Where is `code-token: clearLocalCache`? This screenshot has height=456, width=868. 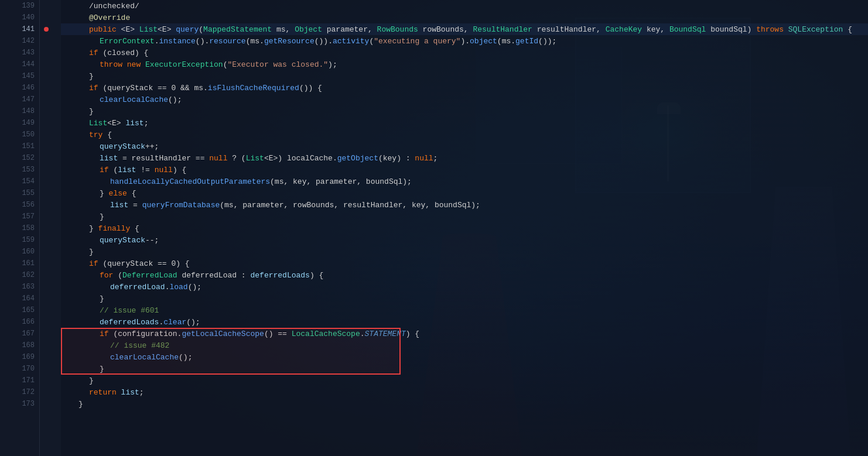 code-token: clearLocalCache is located at coordinates (134, 100).